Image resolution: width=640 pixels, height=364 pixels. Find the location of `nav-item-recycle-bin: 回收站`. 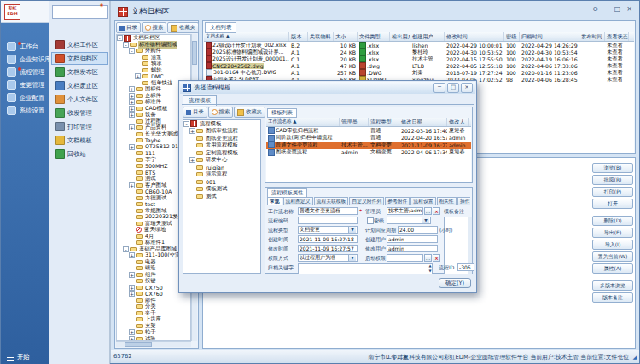

nav-item-recycle-bin: 回收站 is located at coordinates (79, 153).